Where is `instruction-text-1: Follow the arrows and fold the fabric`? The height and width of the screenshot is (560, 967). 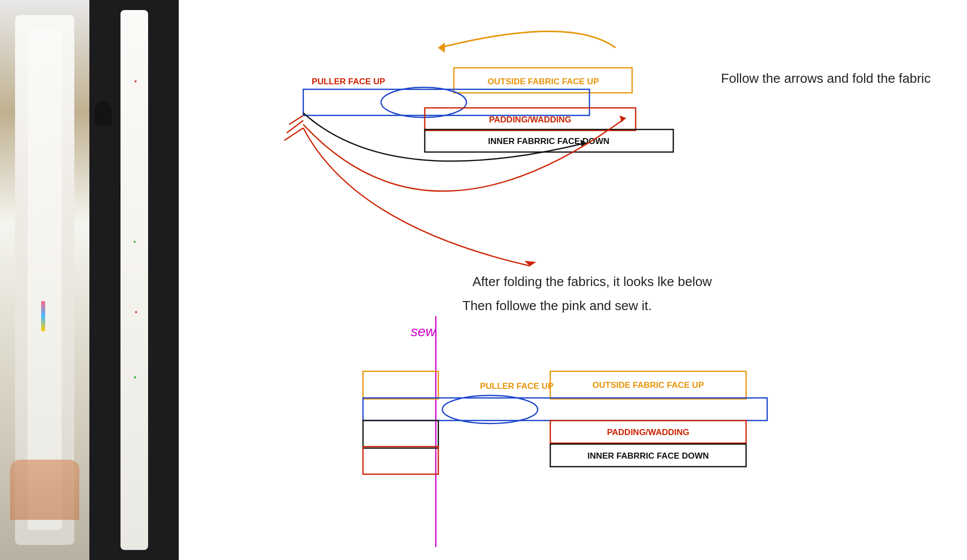
instruction-text-1: Follow the arrows and fold the fabric is located at coordinates (826, 78).